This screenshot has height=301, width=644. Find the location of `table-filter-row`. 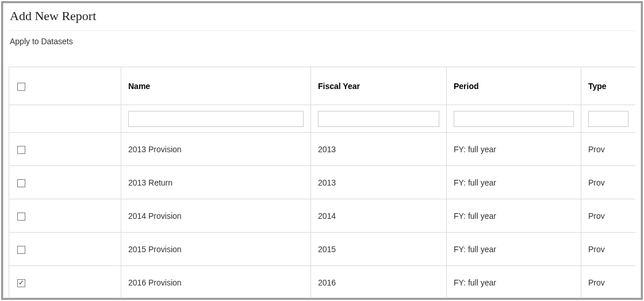

table-filter-row is located at coordinates (323, 119).